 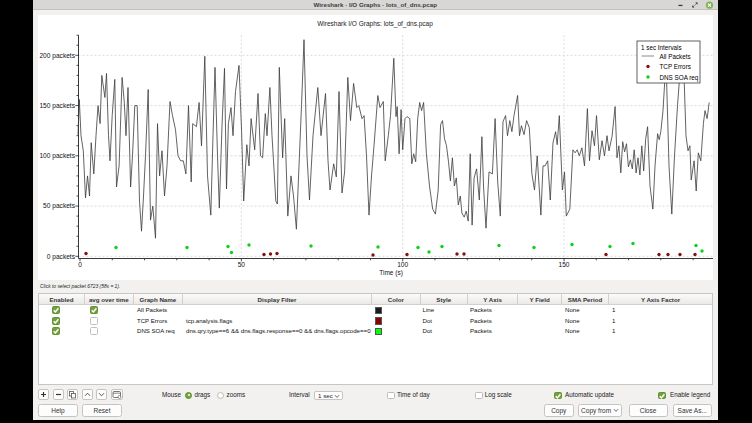 What do you see at coordinates (375, 24) in the screenshot?
I see `svg-text:Wireshark I/O Graphs: lots_of_: Wireshark I/O Graphs: lots_of_dns.pcap` at bounding box center [375, 24].